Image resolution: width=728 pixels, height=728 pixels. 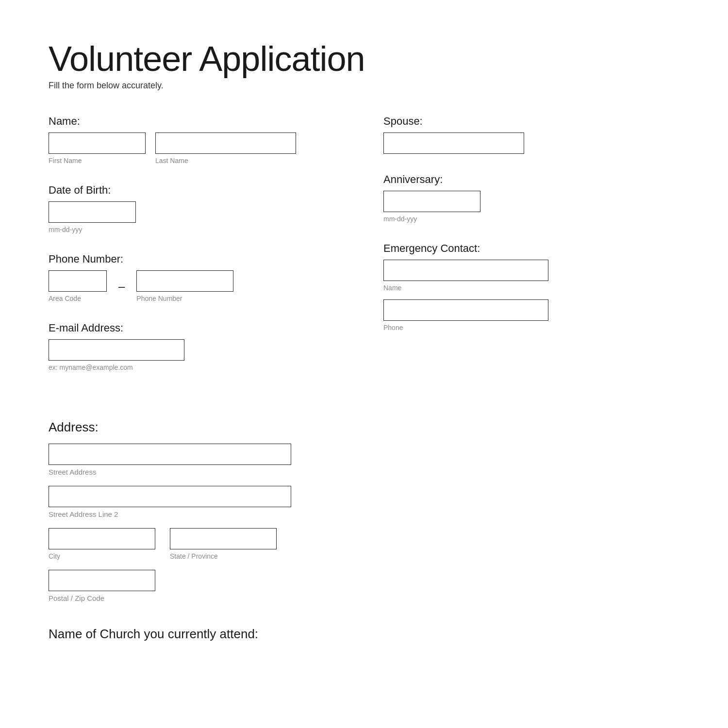 What do you see at coordinates (531, 134) in the screenshot?
I see `spouse-section: Spouse:` at bounding box center [531, 134].